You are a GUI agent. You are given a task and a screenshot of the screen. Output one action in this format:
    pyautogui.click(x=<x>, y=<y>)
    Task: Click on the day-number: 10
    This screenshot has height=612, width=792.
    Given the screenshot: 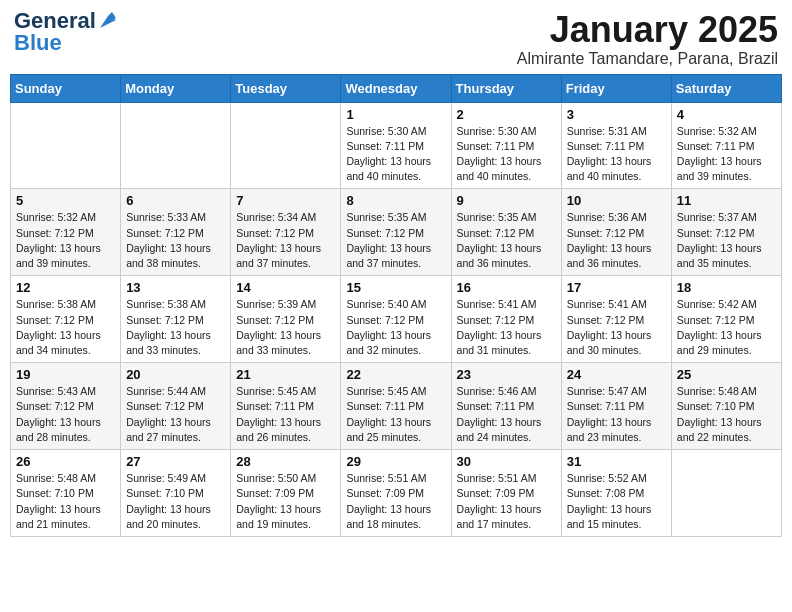 What is the action you would take?
    pyautogui.click(x=616, y=200)
    